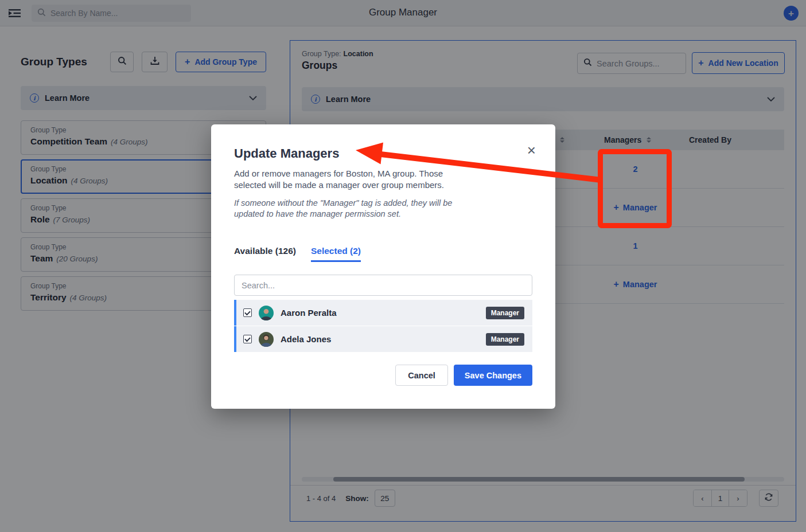 The image size is (806, 532). Describe the element at coordinates (383, 285) in the screenshot. I see `modal-search-input` at that location.